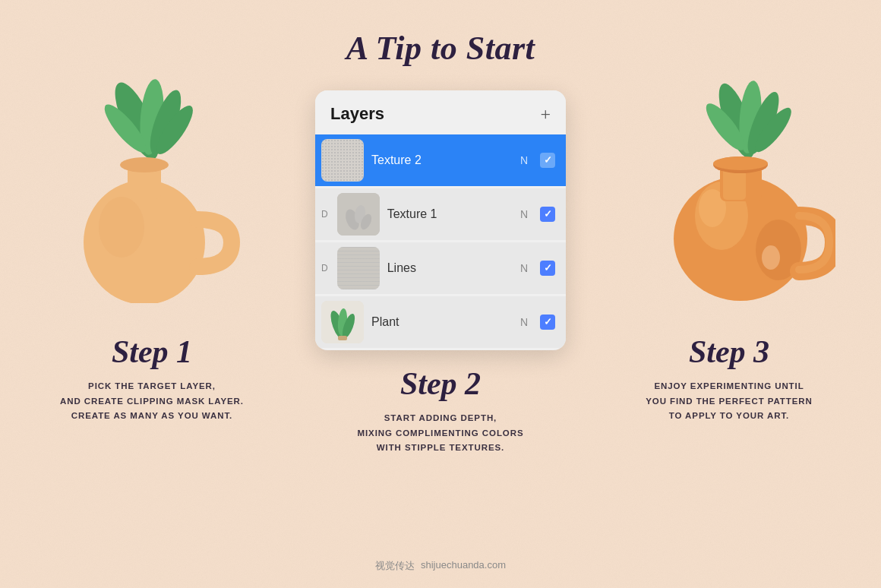 The image size is (881, 588). What do you see at coordinates (440, 566) in the screenshot?
I see `footer: 视觉传达 shijuechuanda.com` at bounding box center [440, 566].